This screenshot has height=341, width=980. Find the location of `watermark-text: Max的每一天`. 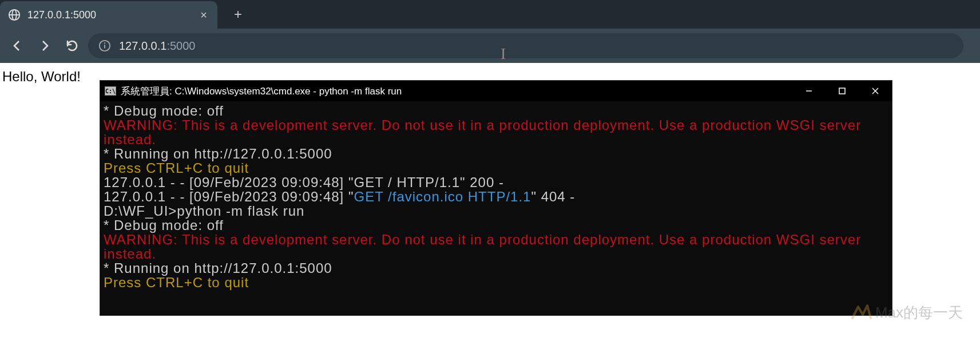

watermark-text: Max的每一天 is located at coordinates (919, 312).